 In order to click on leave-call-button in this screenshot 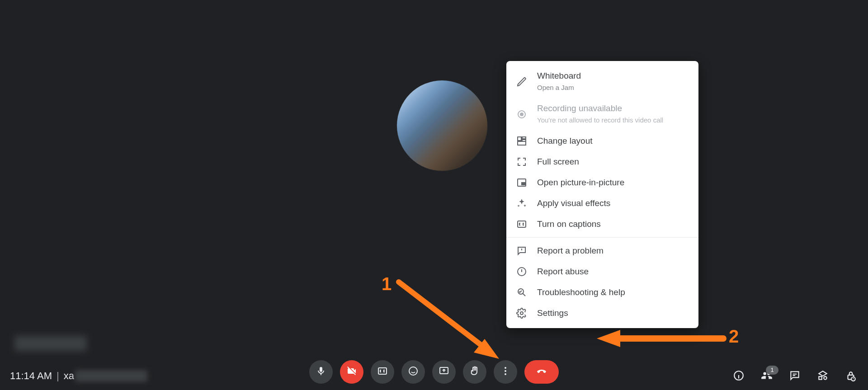, I will do `click(542, 372)`.